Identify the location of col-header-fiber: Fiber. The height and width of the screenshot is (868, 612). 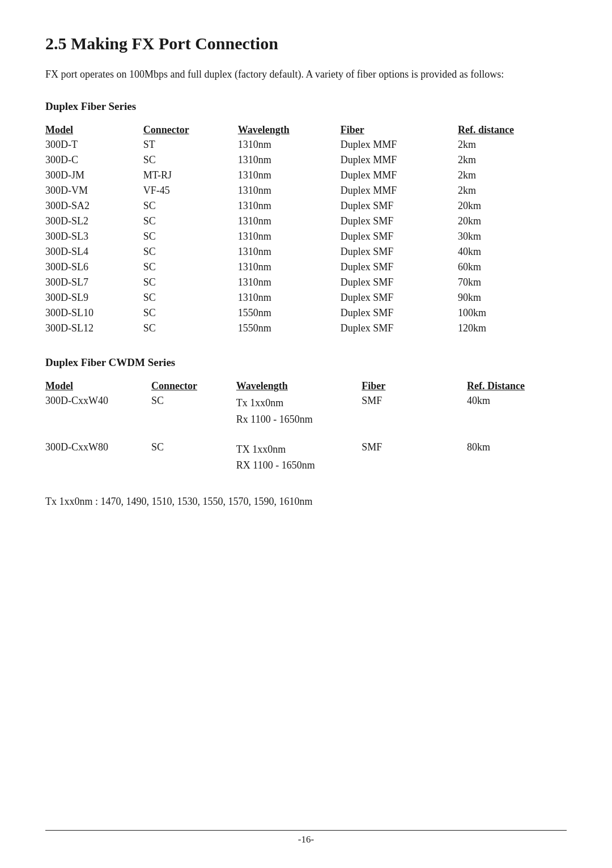
(399, 130).